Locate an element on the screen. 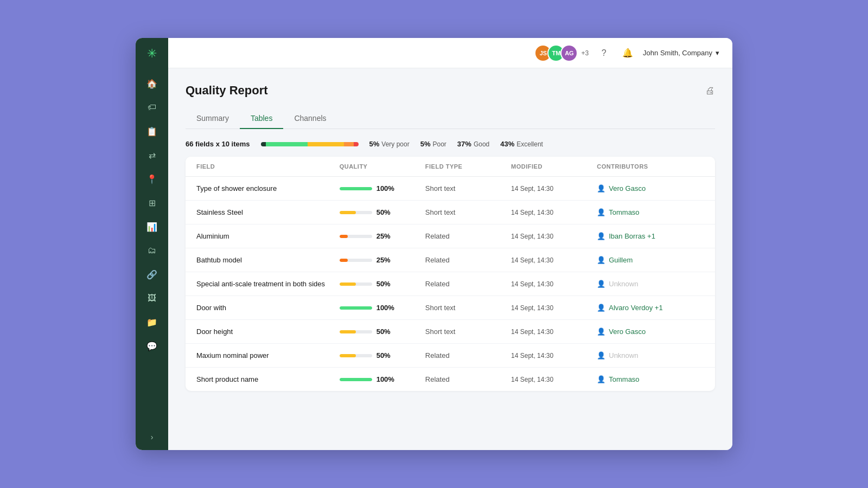  cell-modified-1: 14 Sept, 14:30 is located at coordinates (554, 213).